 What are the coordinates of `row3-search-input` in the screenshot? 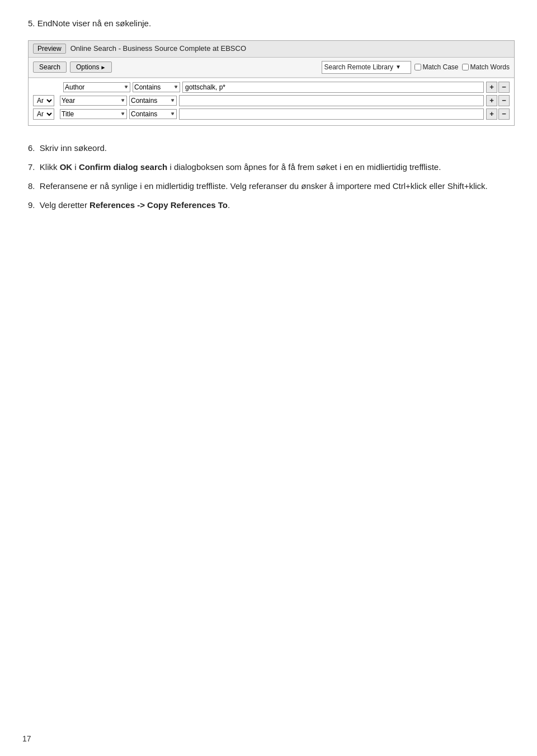 It's located at (331, 114).